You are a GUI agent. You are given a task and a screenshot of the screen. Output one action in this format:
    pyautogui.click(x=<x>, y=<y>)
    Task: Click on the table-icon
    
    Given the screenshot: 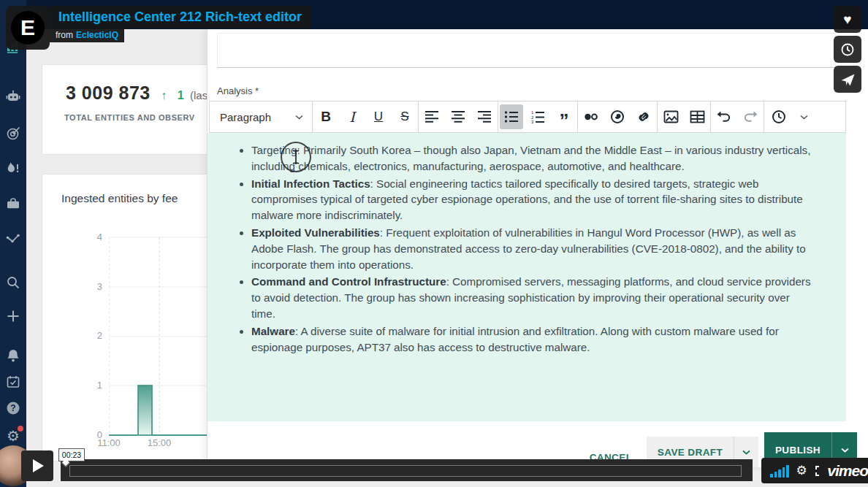 What is the action you would take?
    pyautogui.click(x=697, y=117)
    